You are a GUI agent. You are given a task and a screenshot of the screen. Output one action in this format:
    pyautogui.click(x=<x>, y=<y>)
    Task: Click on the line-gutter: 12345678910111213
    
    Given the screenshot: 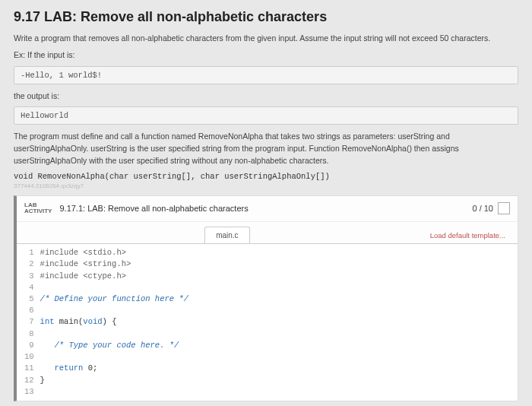 What is the action you would take?
    pyautogui.click(x=29, y=322)
    